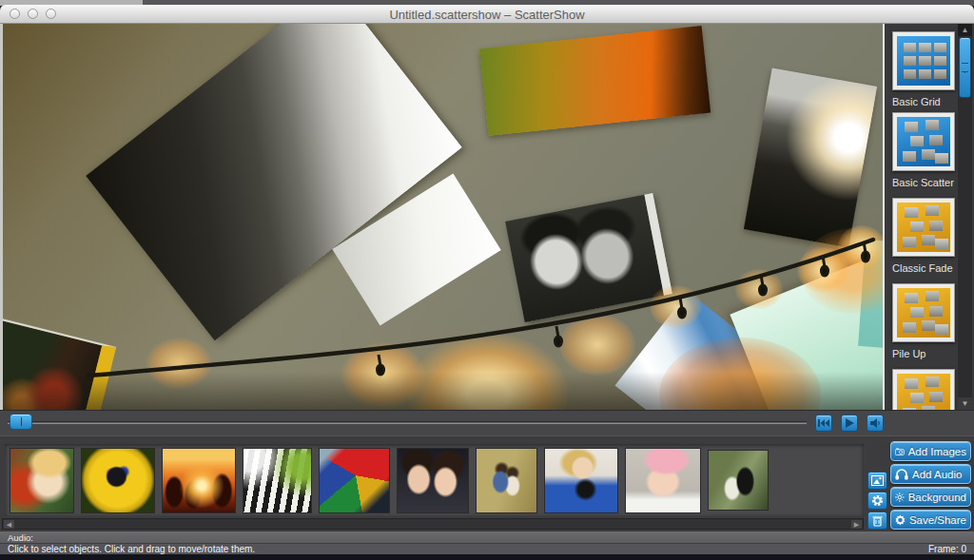 The height and width of the screenshot is (560, 974). Describe the element at coordinates (581, 481) in the screenshot. I see `filmstrip-photo-camera-woman` at that location.